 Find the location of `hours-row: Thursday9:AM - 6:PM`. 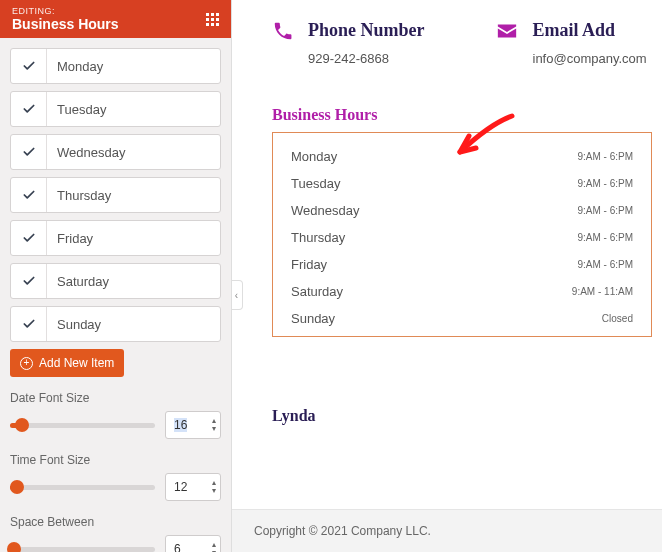

hours-row: Thursday9:AM - 6:PM is located at coordinates (462, 238).